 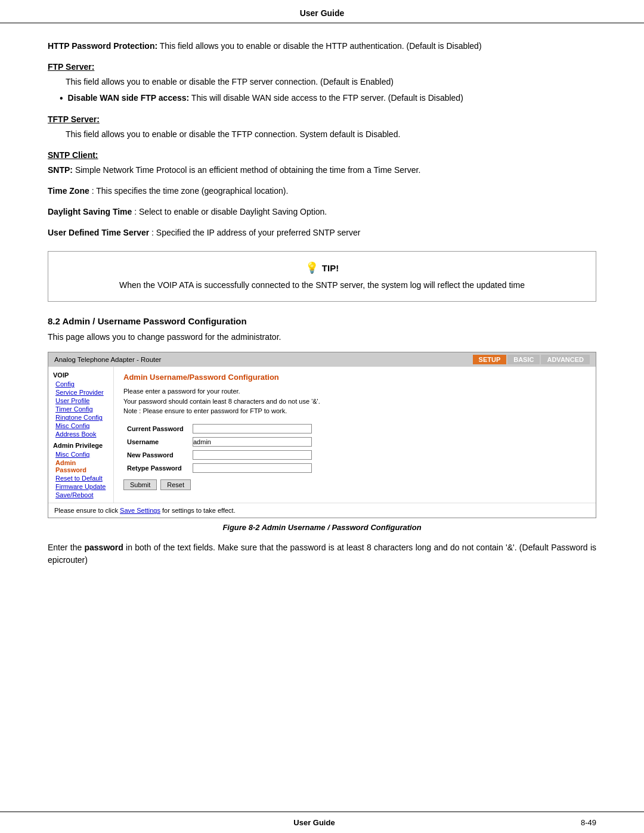 What do you see at coordinates (252, 429) in the screenshot?
I see `input-current-password` at bounding box center [252, 429].